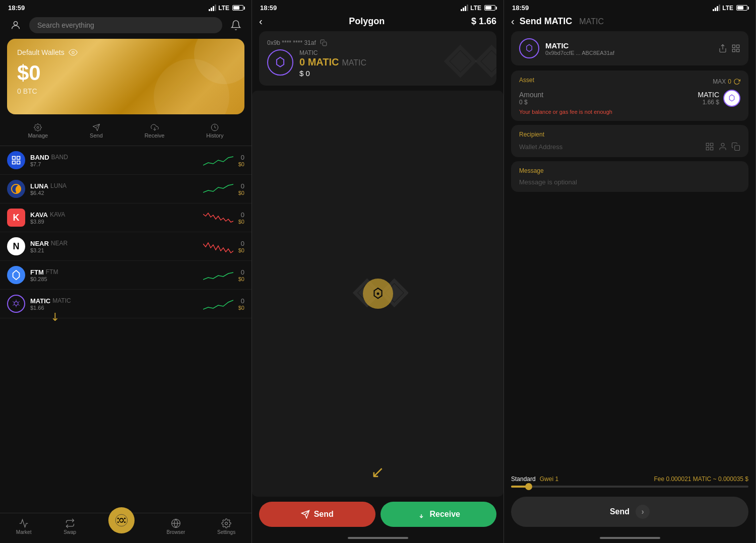 This screenshot has width=756, height=543. Describe the element at coordinates (737, 82) in the screenshot. I see `refresh-icon` at that location.